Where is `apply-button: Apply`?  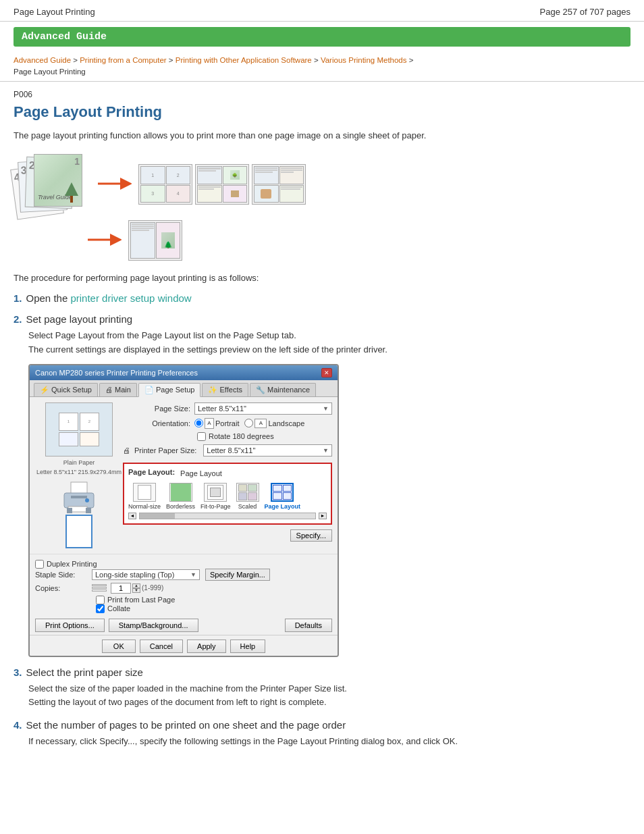
apply-button: Apply is located at coordinates (207, 646).